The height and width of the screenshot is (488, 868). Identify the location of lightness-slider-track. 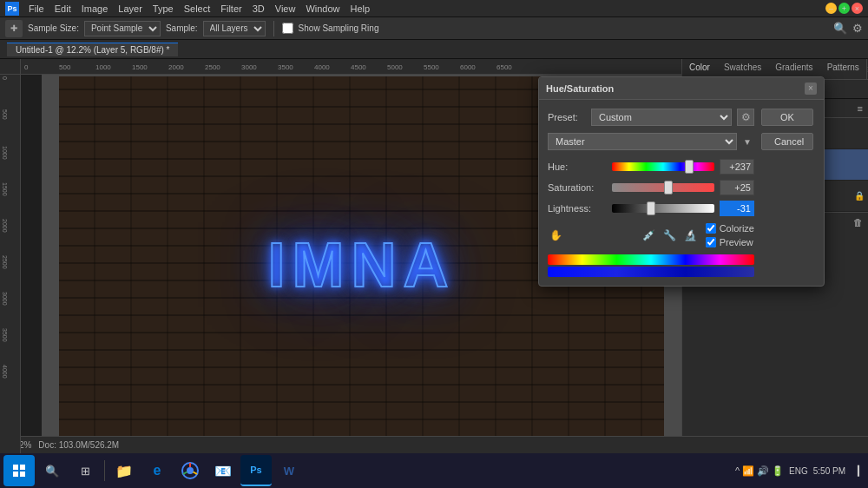
(663, 208).